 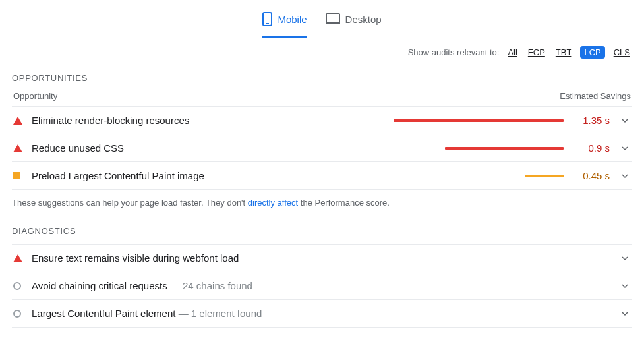 I want to click on filter-label: Show audits relevant to:, so click(x=454, y=53).